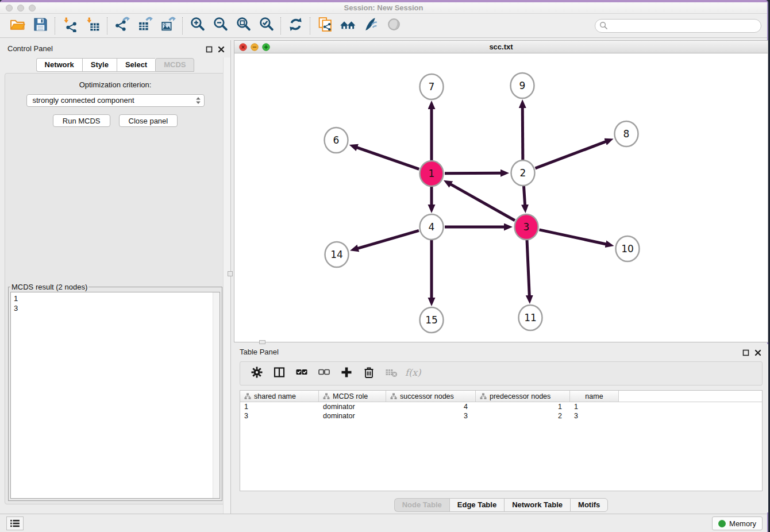 Image resolution: width=770 pixels, height=532 pixels. Describe the element at coordinates (394, 396) in the screenshot. I see `hierarchy-icon` at that location.